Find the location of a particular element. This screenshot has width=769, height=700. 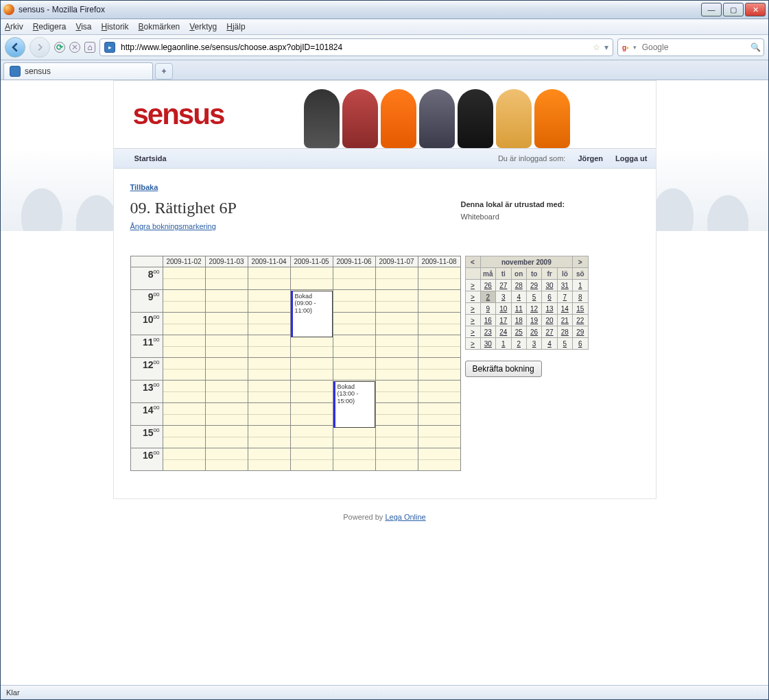

cal-day: 31 is located at coordinates (565, 285).